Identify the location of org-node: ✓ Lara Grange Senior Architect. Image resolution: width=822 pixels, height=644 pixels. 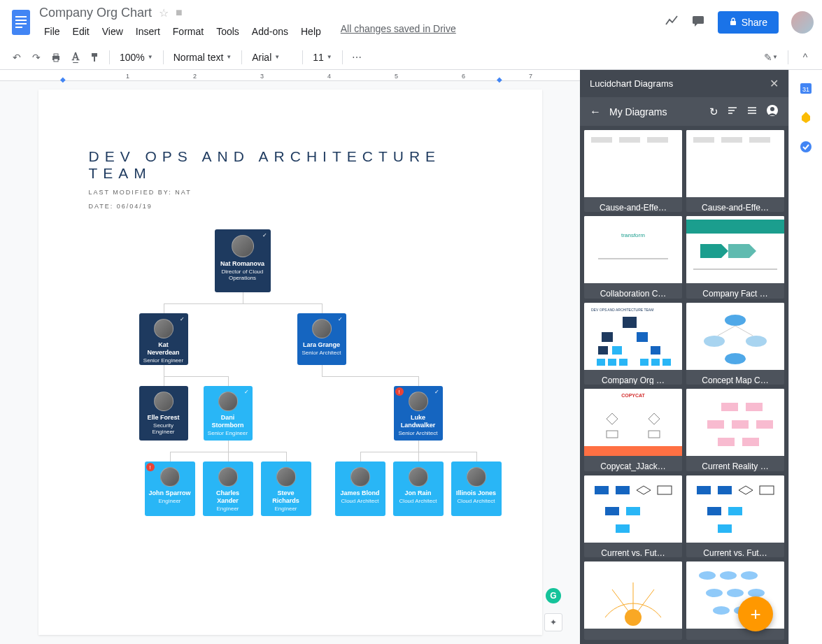
(322, 339).